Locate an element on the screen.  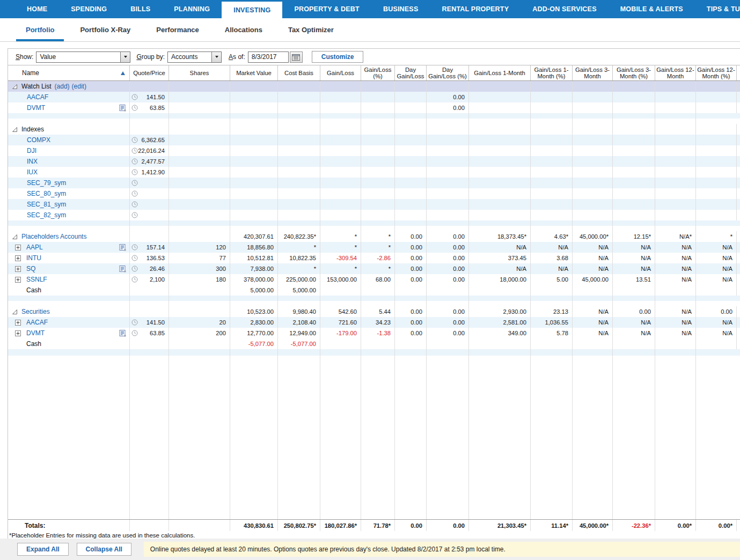
add-link: (add) is located at coordinates (62, 86).